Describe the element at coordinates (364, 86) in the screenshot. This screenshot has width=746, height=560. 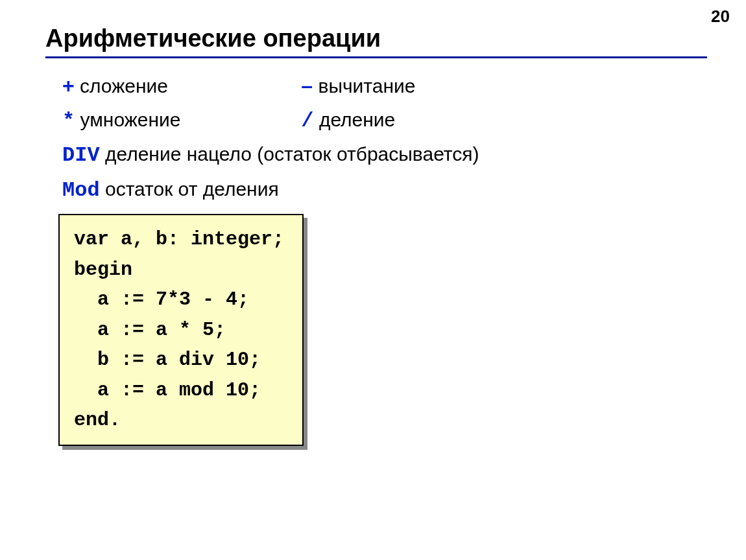
I see `minus-label: вычитание` at that location.